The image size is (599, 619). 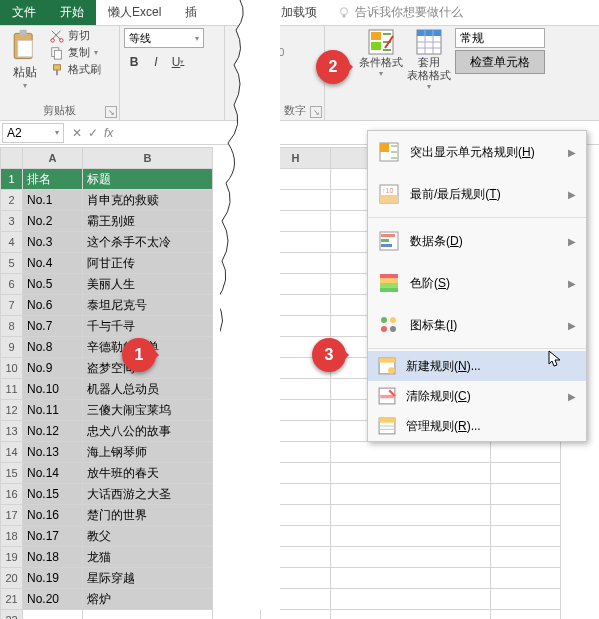 What do you see at coordinates (12, 432) in the screenshot?
I see `row-header: 13` at bounding box center [12, 432].